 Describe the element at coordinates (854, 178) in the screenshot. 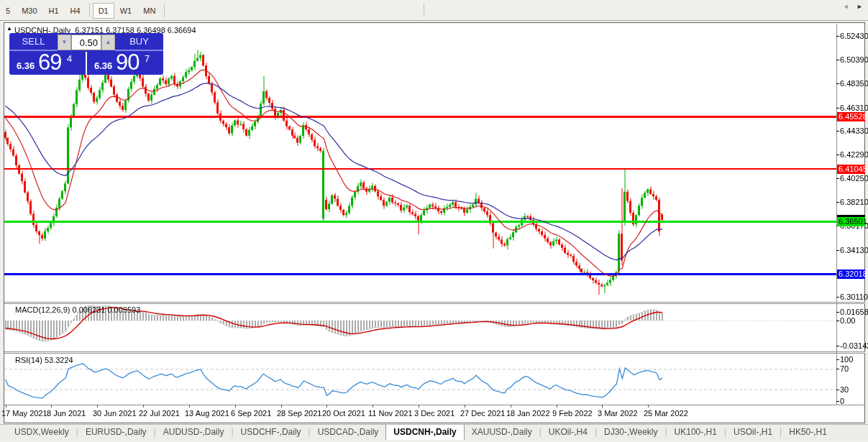

I see `price-axis-label: 6.40250` at that location.